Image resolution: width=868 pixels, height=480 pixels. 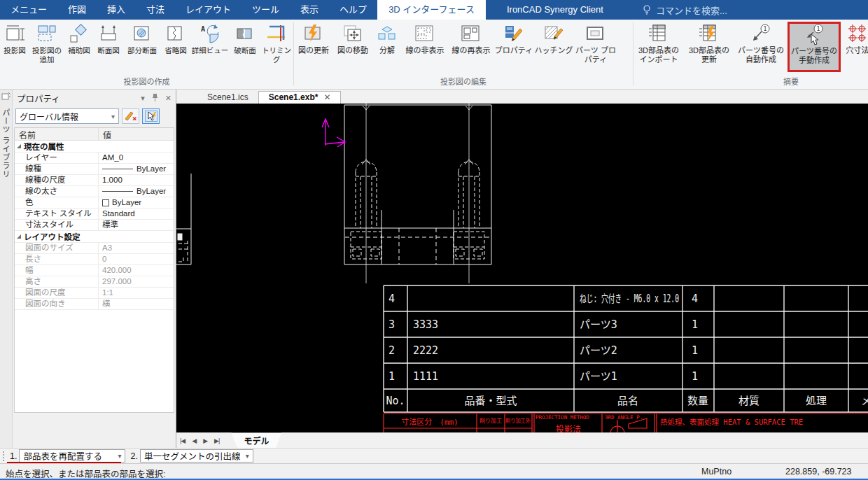 What do you see at coordinates (554, 48) in the screenshot?
I see `ribbon-button-hatching: ハッチング` at bounding box center [554, 48].